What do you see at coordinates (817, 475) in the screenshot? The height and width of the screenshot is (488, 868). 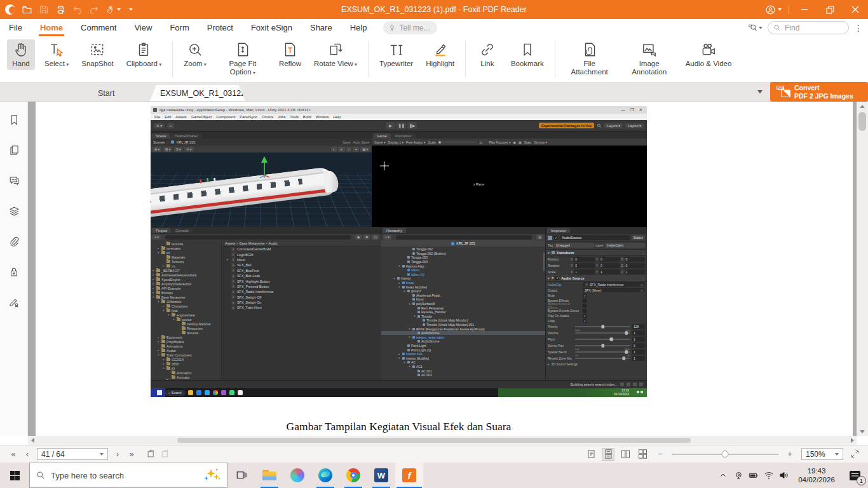 I see `taskbar-clock: 19:43 04/02/2026` at bounding box center [817, 475].